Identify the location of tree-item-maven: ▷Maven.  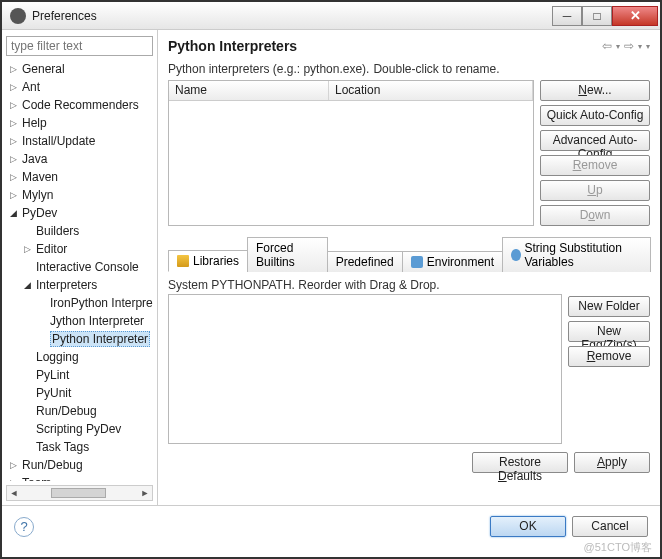
(80, 177).